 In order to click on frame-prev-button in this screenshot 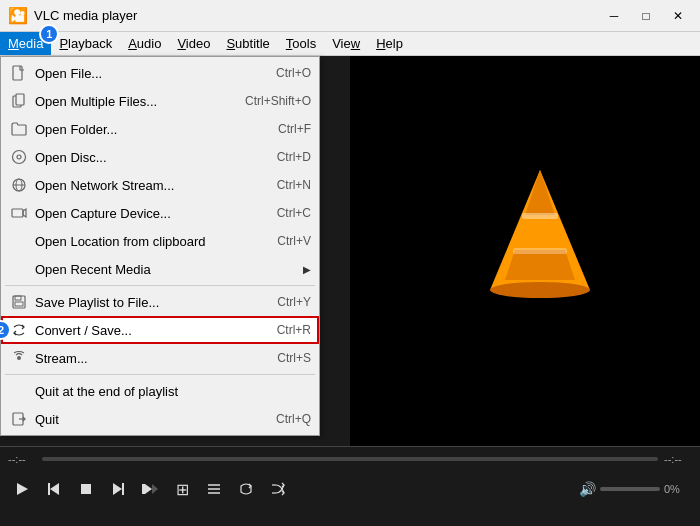, I will do `click(150, 489)`.